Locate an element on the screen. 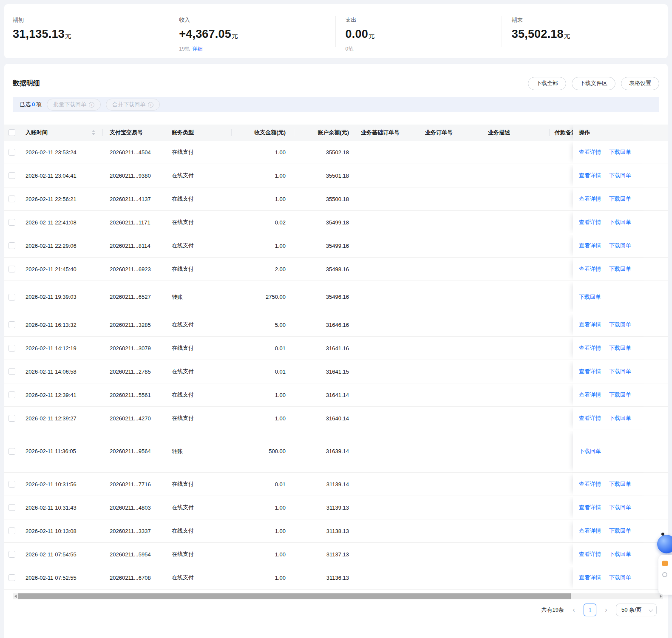 This screenshot has height=638, width=672. income-value: +4,367.05 is located at coordinates (205, 34).